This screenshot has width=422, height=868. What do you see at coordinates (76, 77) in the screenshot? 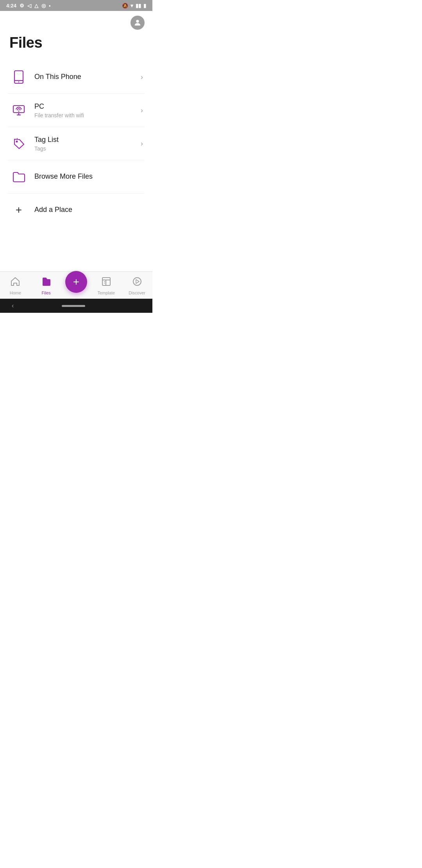
I see `menu-item-on-this-phone: On This Phone ›` at bounding box center [76, 77].